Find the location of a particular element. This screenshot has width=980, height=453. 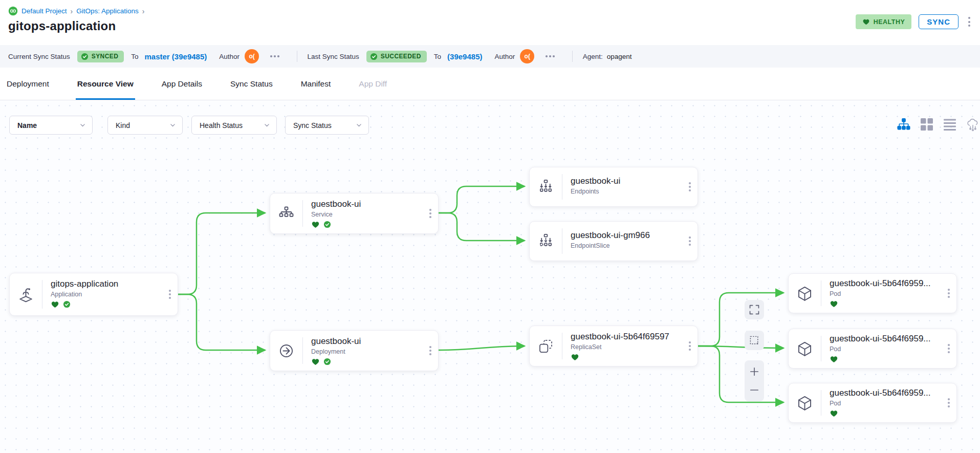

node-replicaset: guestbook-ui-5b64f69597 ReplicaSet is located at coordinates (614, 346).